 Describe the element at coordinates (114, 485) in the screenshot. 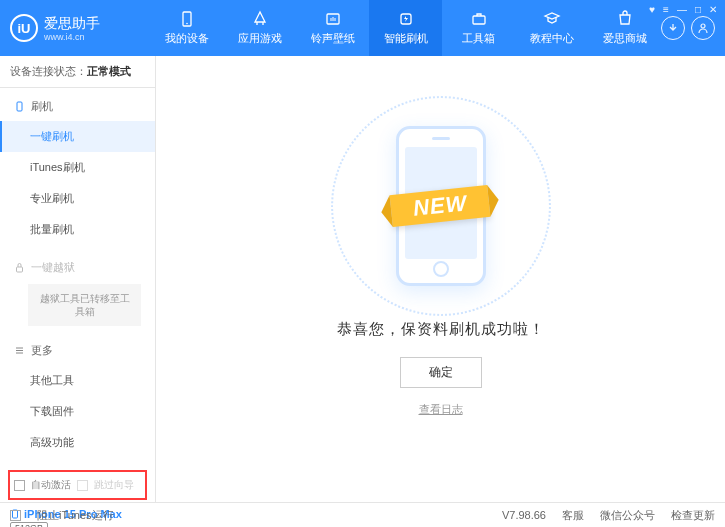

I see `skip-wizard-label: 跳过向导` at that location.